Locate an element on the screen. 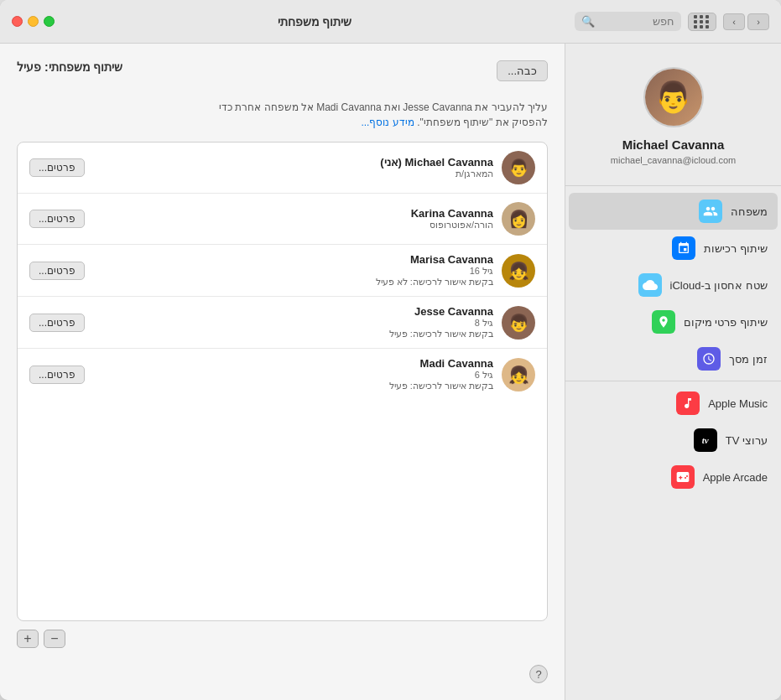 The height and width of the screenshot is (700, 781). sidebar-item-screentime: זמן מסך is located at coordinates (673, 359).